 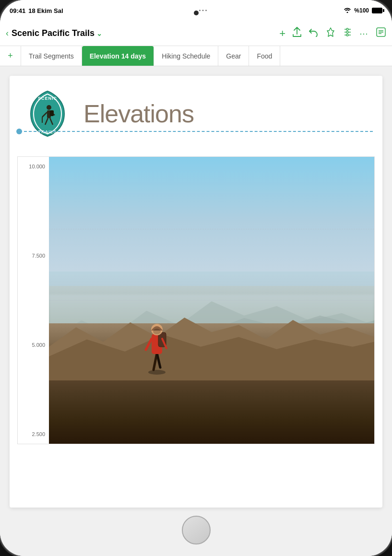 What do you see at coordinates (53, 34) in the screenshot?
I see `title-text: Scenic Pacific Trails` at bounding box center [53, 34].